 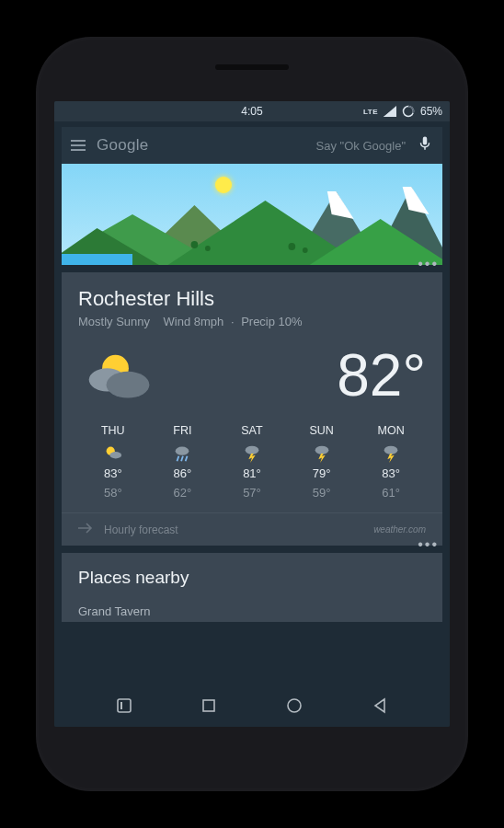 What do you see at coordinates (78, 145) in the screenshot?
I see `menu-icon` at bounding box center [78, 145].